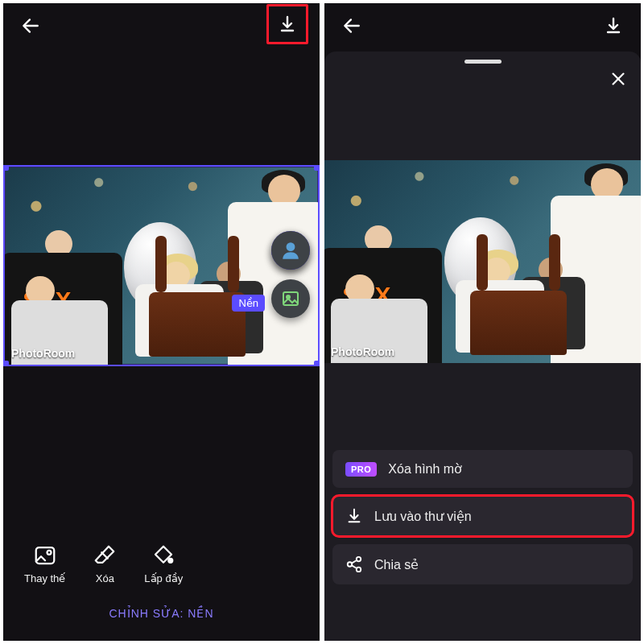 The image size is (644, 644). Describe the element at coordinates (161, 564) in the screenshot. I see `edit-tools: Thay thế Xóa Lấp đầy` at that location.